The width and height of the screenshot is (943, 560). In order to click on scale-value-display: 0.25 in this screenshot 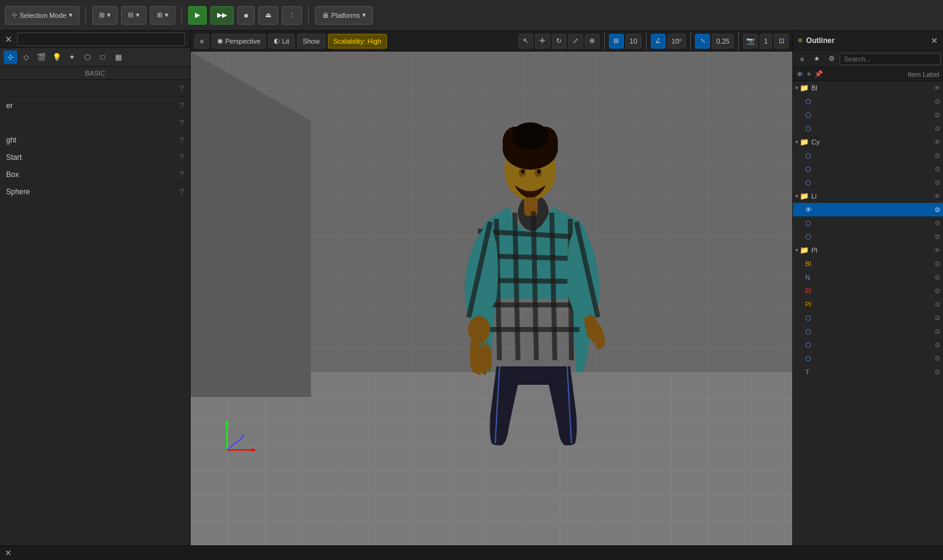, I will do `click(722, 41)`.